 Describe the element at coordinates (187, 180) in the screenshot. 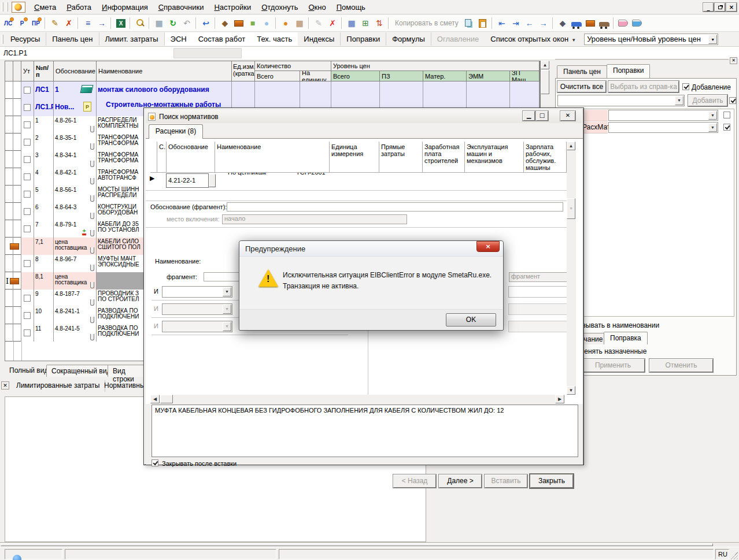

I see `code-input: 4.21-22-1` at that location.